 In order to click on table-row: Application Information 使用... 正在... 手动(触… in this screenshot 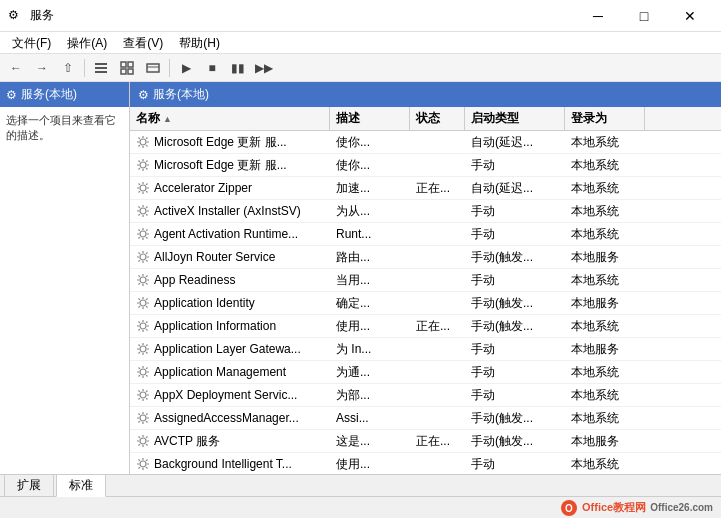, I will do `click(426, 326)`.